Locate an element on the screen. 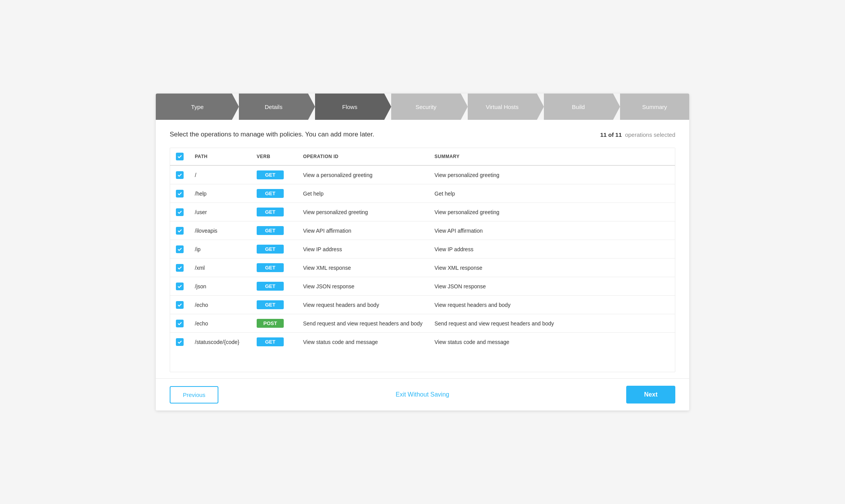 The height and width of the screenshot is (504, 845). table-row: /iloveapisGETView API affirmationView AP… is located at coordinates (422, 231).